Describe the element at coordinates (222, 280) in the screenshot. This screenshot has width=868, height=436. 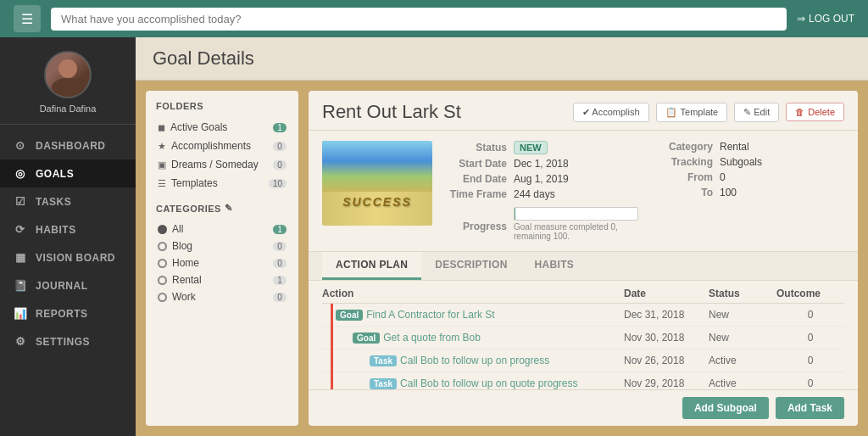
I see `category-rental: Rental 1` at that location.